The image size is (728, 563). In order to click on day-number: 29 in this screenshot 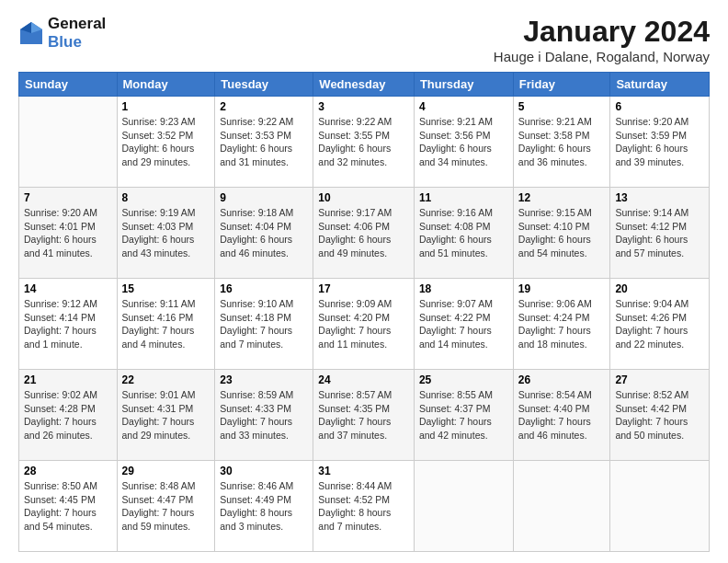, I will do `click(166, 471)`.